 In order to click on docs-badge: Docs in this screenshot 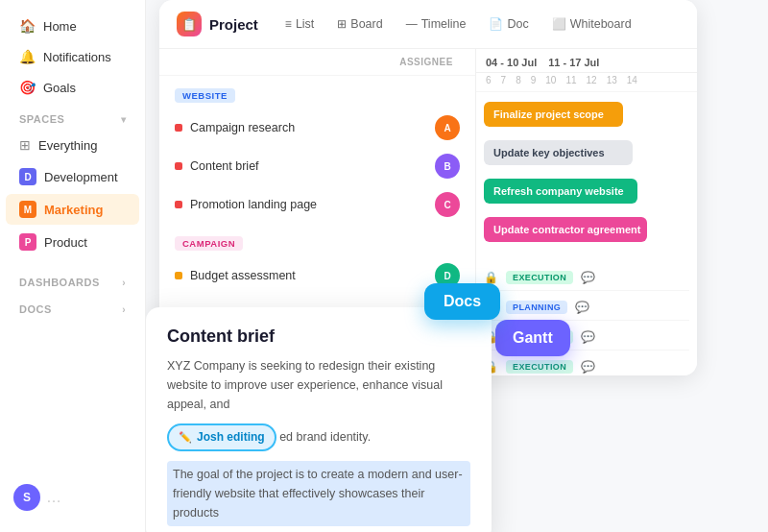, I will do `click(463, 302)`.